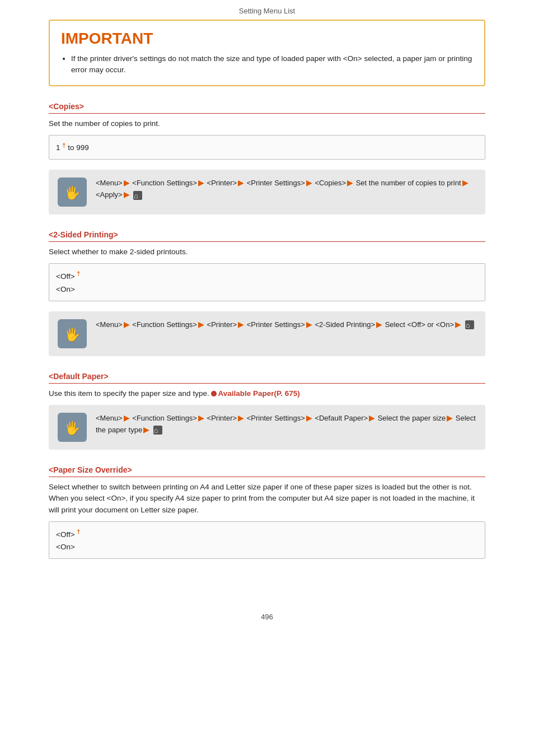 Image resolution: width=534 pixels, height=756 pixels. Describe the element at coordinates (267, 477) in the screenshot. I see `paper-size-override-divider` at that location.